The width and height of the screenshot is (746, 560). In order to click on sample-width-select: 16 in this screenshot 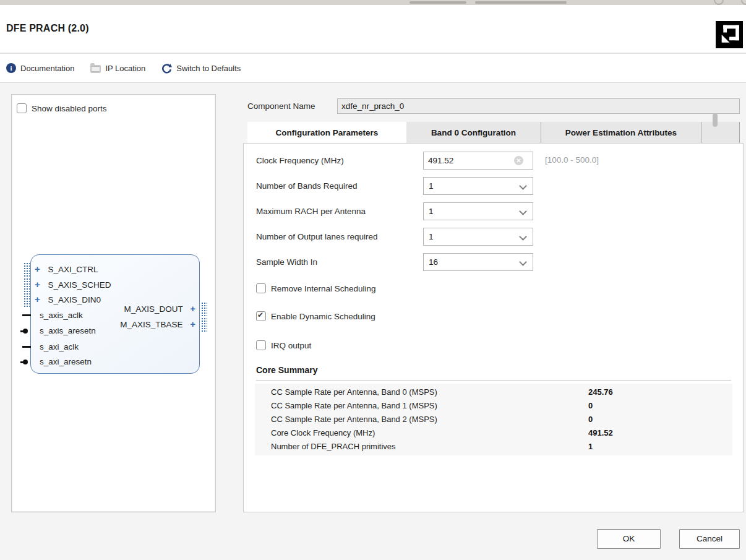, I will do `click(478, 262)`.